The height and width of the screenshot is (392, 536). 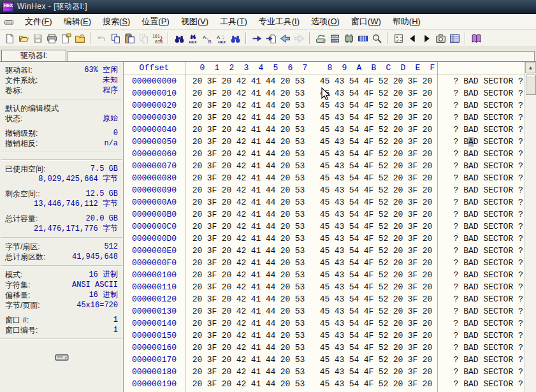 I want to click on convert-binary-button, so click(x=157, y=38).